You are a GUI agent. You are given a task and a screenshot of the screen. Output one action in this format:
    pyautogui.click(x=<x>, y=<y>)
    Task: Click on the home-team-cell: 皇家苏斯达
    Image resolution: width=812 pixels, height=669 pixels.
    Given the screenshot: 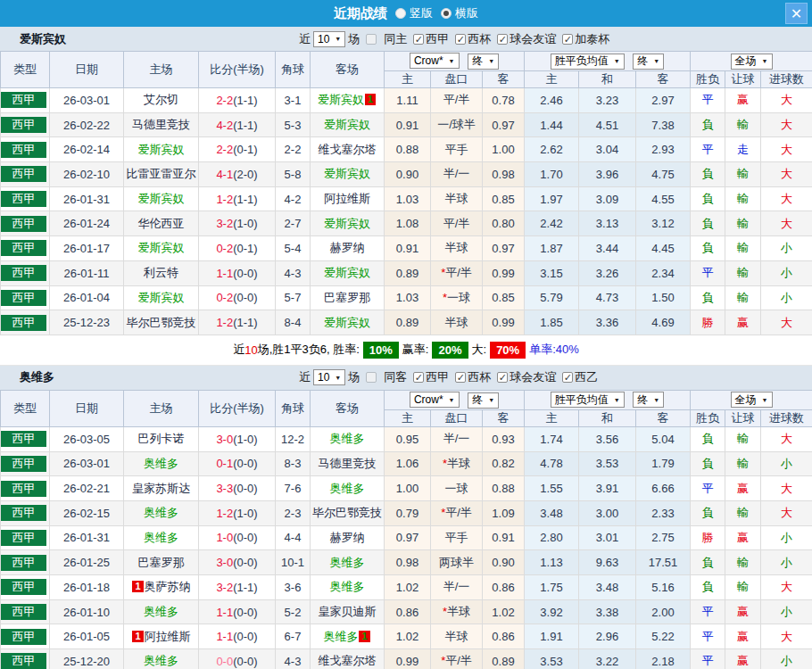 What is the action you would take?
    pyautogui.click(x=162, y=489)
    